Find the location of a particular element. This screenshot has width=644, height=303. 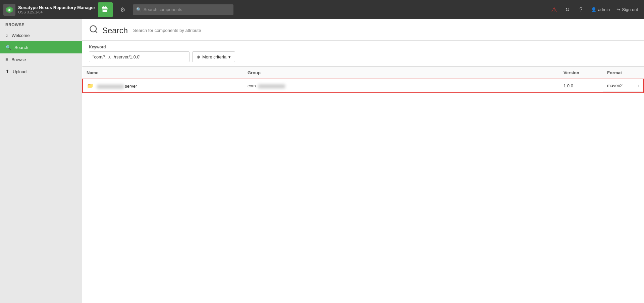

sidebar-item-label-upload: Upload is located at coordinates (19, 72).